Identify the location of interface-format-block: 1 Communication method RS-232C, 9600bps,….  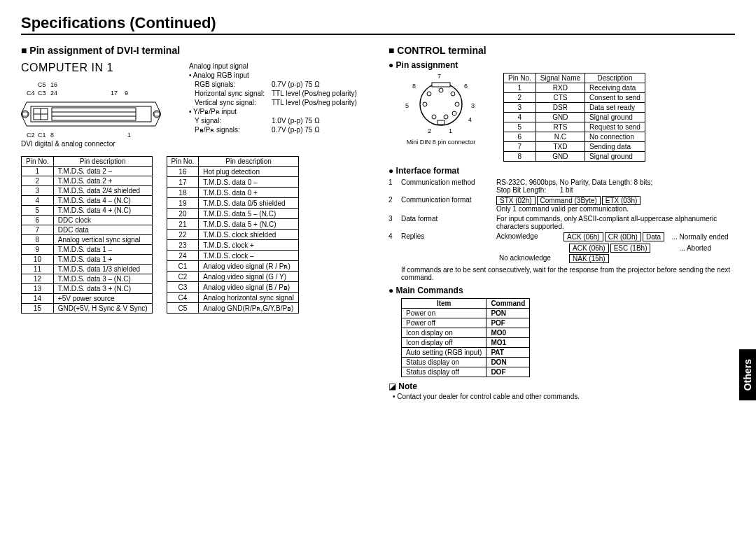
(561, 230).